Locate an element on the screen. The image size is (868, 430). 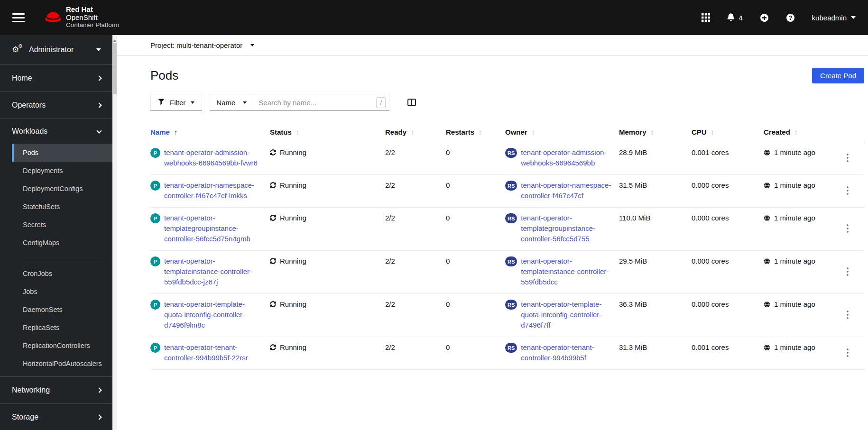
pod-link: tenant-operator-admission-webhooks-66964… is located at coordinates (213, 158).